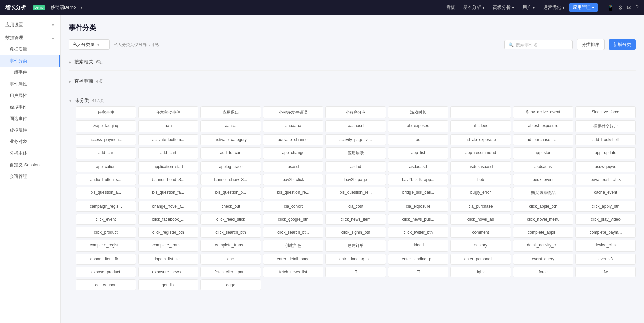  What do you see at coordinates (293, 245) in the screenshot?
I see `tag-item: 创建角色` at bounding box center [293, 245].